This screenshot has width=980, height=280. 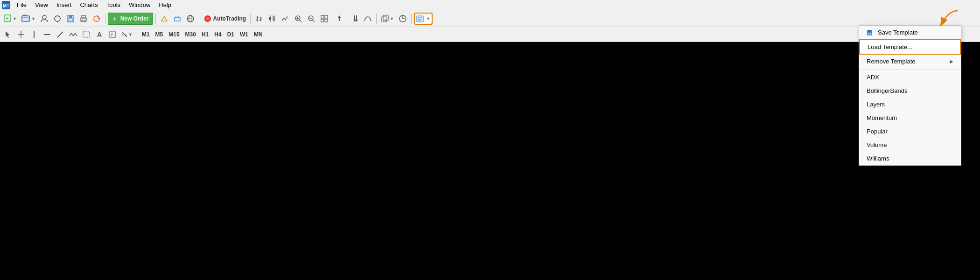 I want to click on svg-text: T, so click(x=112, y=35).